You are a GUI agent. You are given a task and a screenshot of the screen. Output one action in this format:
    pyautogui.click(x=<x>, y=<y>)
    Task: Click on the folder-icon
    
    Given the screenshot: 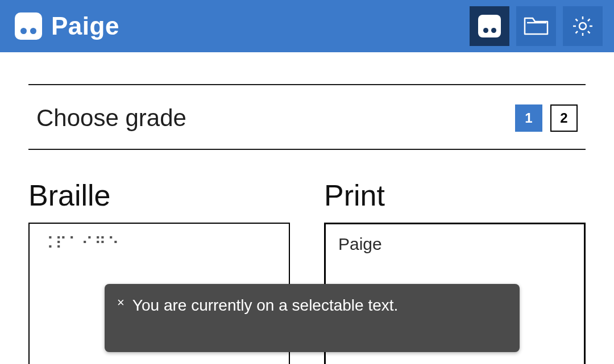 What is the action you would take?
    pyautogui.click(x=536, y=26)
    